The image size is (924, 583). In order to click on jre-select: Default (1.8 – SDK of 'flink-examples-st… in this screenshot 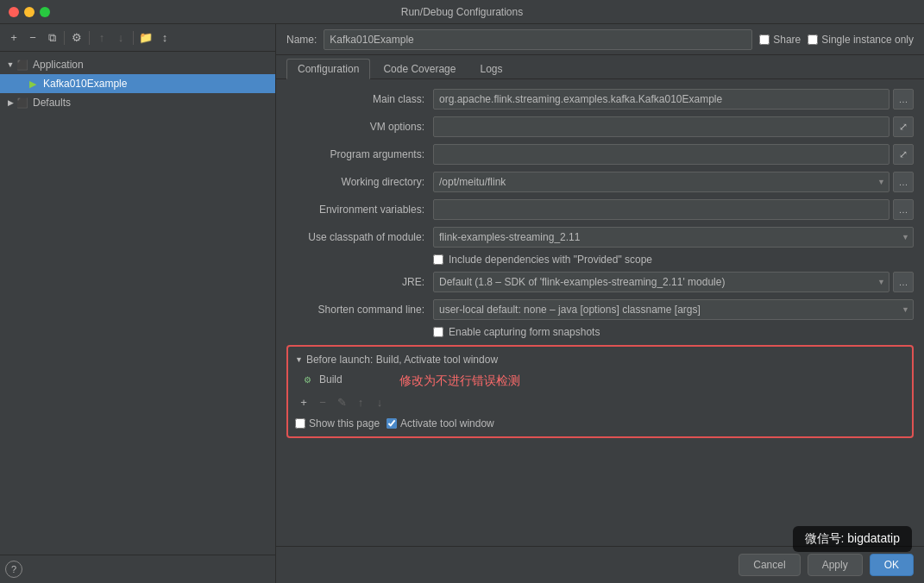, I will do `click(661, 282)`.